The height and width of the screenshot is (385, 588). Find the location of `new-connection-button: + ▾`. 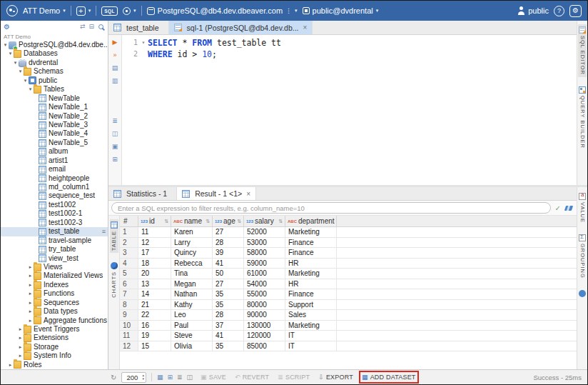

new-connection-button: + ▾ is located at coordinates (84, 11).